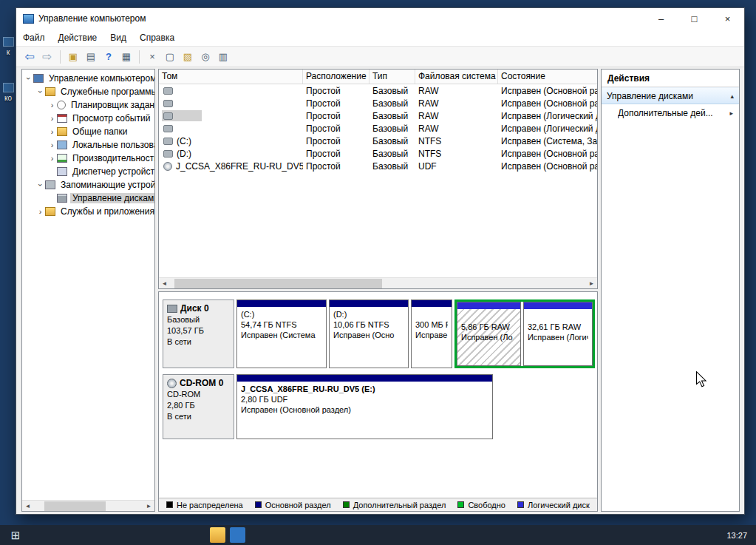 The height and width of the screenshot is (545, 756). I want to click on partition-color-strip, so click(558, 306).